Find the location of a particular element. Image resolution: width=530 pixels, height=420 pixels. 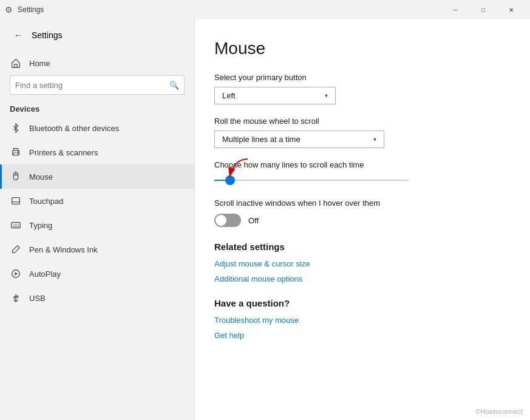

scroll-wheel-value: Multiple lines at a time is located at coordinates (261, 140).